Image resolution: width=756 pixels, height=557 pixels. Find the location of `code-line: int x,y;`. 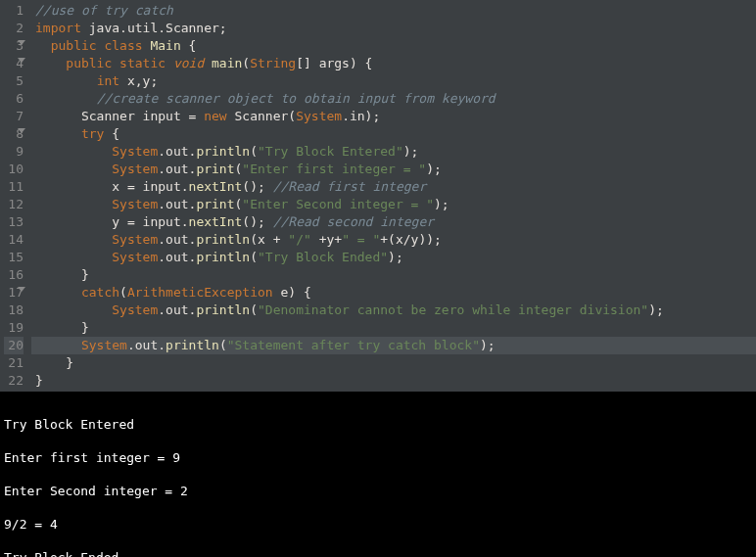

code-line: int x,y; is located at coordinates (394, 81).